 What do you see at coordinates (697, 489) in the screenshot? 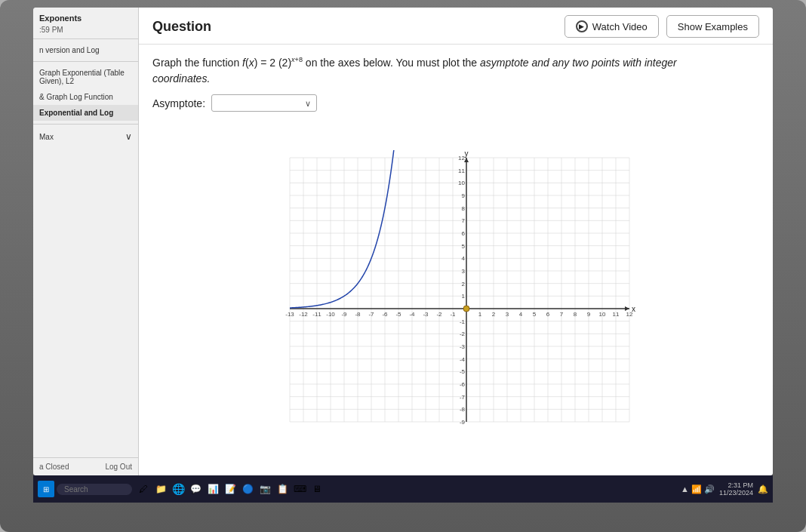
I see `network-icon: 📶` at bounding box center [697, 489].